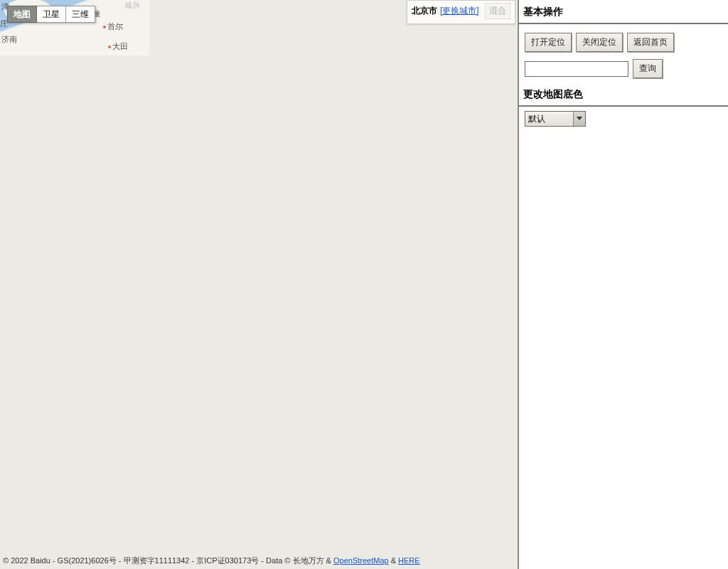 Image resolution: width=728 pixels, height=569 pixels. I want to click on bgcolor-select: 默认, so click(555, 119).